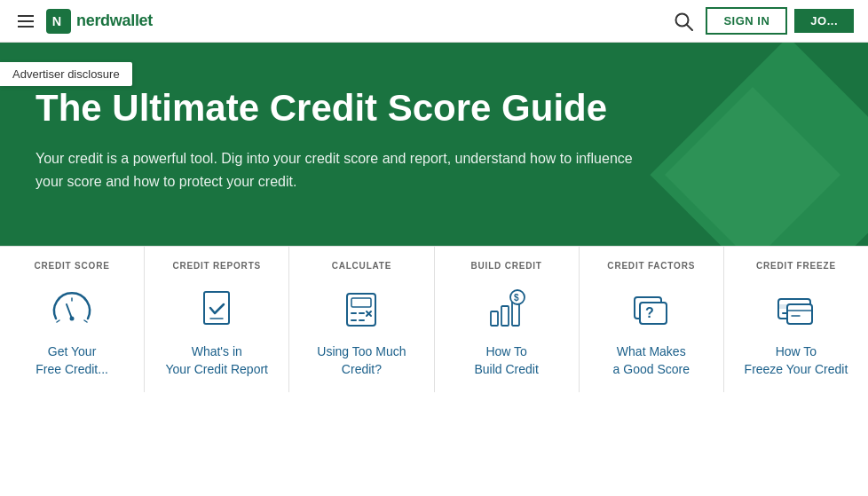 The height and width of the screenshot is (496, 868). What do you see at coordinates (797, 360) in the screenshot?
I see `card-text-credit-freeze: How ToFreeze Your Credit` at bounding box center [797, 360].